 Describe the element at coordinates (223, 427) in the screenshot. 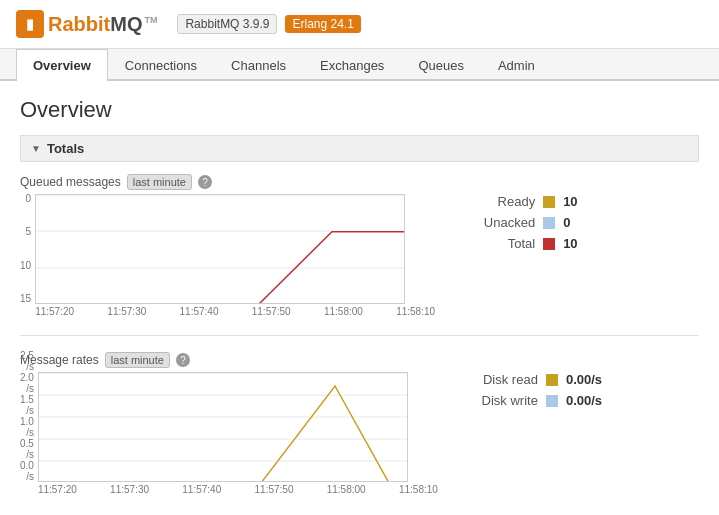

I see `message-rates-chart` at that location.